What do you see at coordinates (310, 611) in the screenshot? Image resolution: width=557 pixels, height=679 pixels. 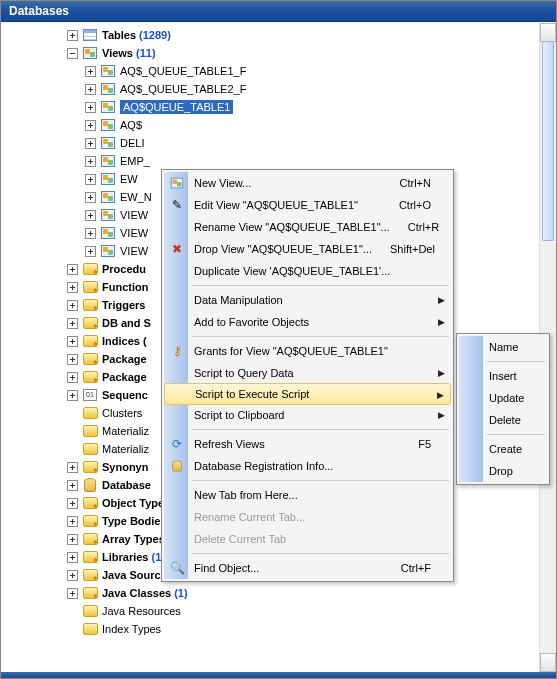 I see `tree-node-java-resources: Java Resources` at bounding box center [310, 611].